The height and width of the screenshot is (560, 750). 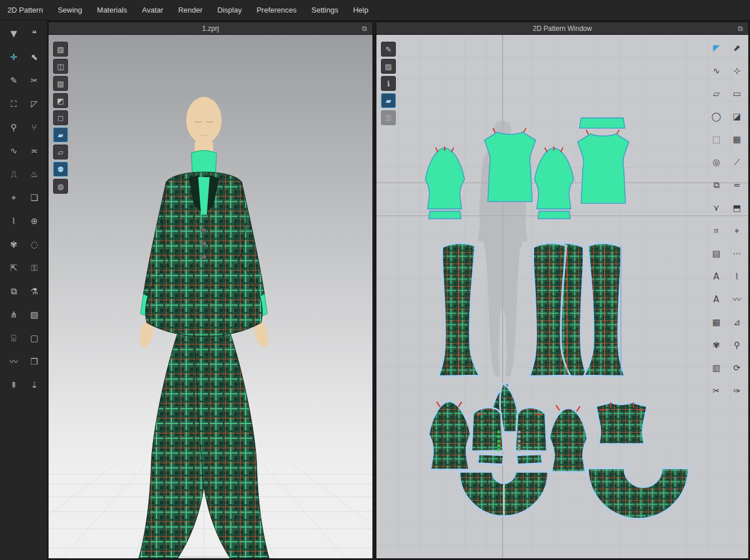 I want to click on tool-scissors-3d: ✂, so click(x=34, y=81).